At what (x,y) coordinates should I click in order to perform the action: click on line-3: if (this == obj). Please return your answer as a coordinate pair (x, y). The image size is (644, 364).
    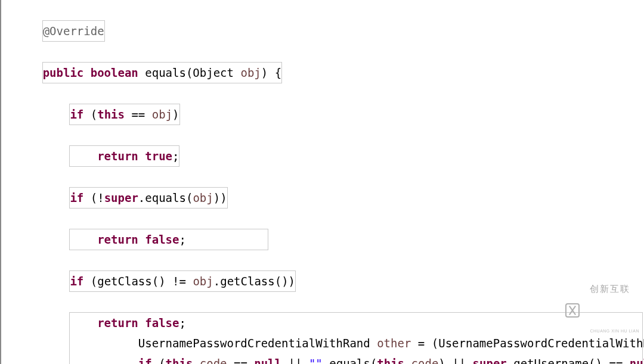
    Looking at the image, I should click on (323, 114).